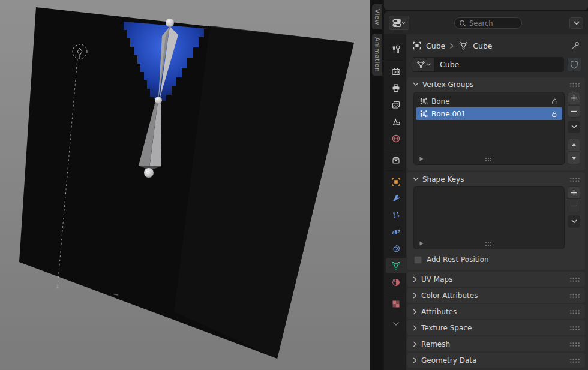 This screenshot has width=588, height=370. What do you see at coordinates (396, 49) in the screenshot?
I see `tool-icon` at bounding box center [396, 49].